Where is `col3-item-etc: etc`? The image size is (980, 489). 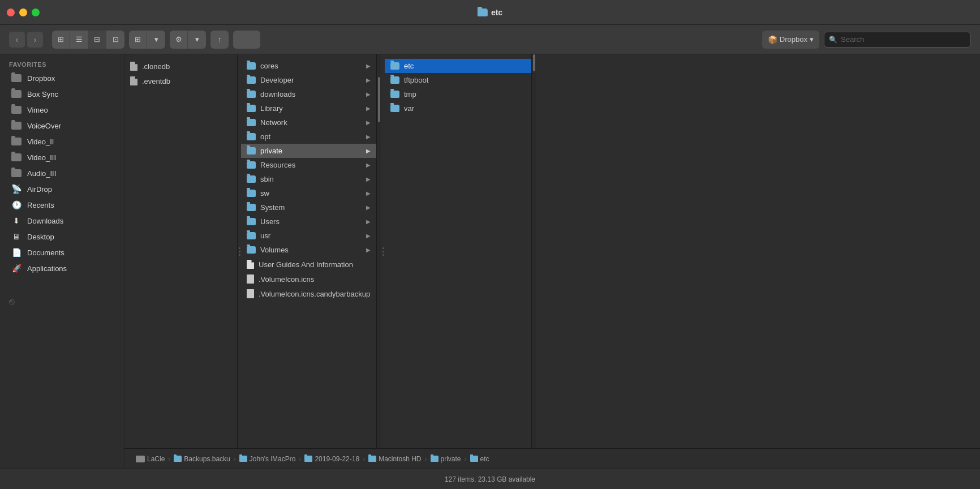 col3-item-etc: etc is located at coordinates (458, 66).